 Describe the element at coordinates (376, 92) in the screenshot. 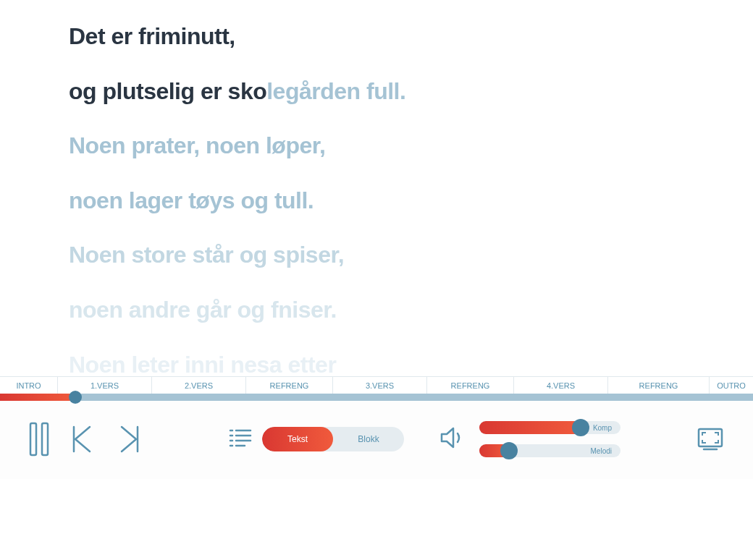

I see `lyric-line-2: og plutselig er skolegården full.` at that location.